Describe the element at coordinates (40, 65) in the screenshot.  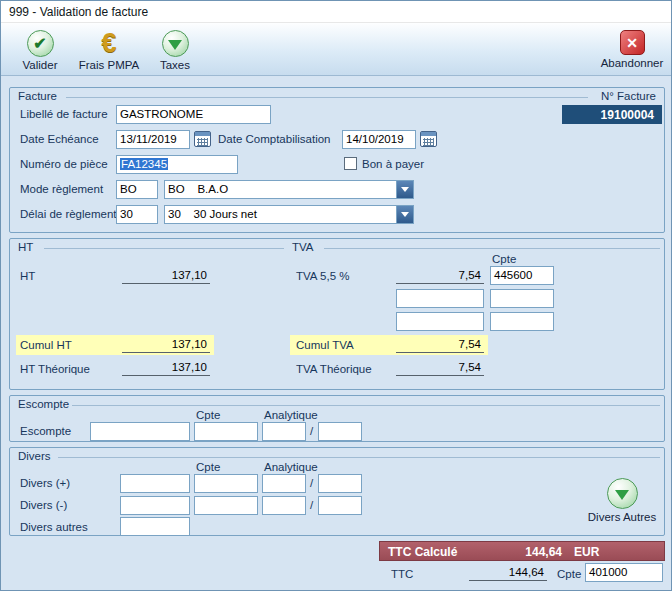
I see `valider-label: Valider` at that location.